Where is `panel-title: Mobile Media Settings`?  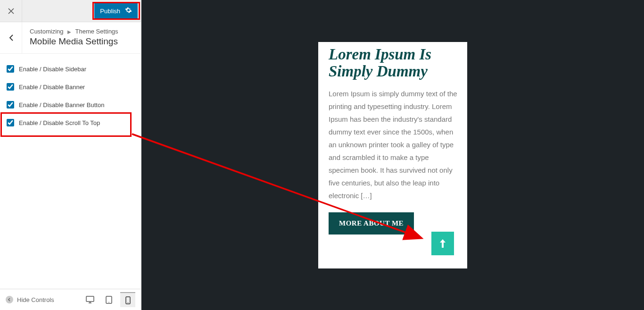
panel-title: Mobile Media Settings is located at coordinates (82, 42).